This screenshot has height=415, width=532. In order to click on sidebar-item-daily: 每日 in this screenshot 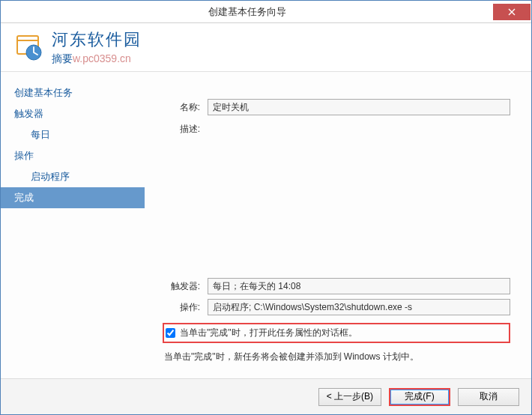, I will do `click(73, 135)`.